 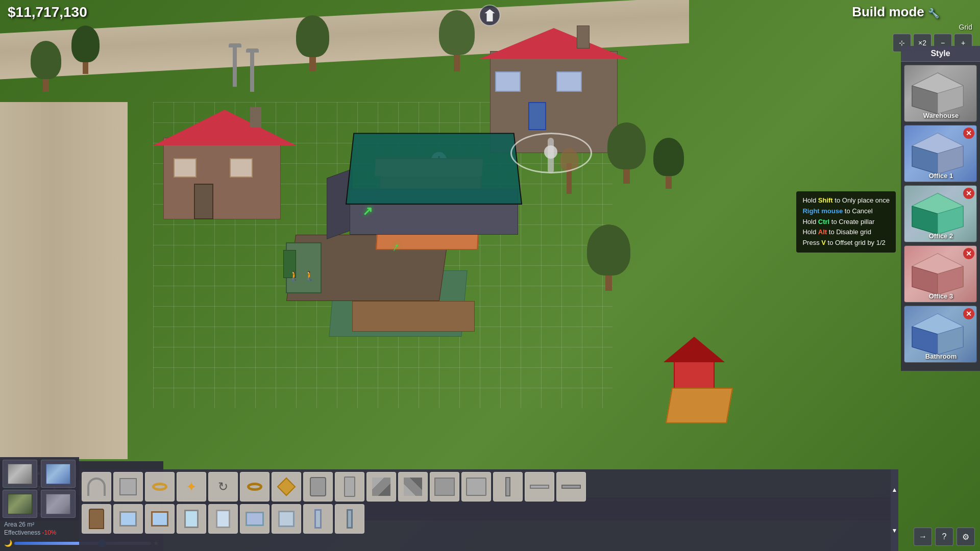 I want to click on nav-arrow-btn: →, so click(x=923, y=537).